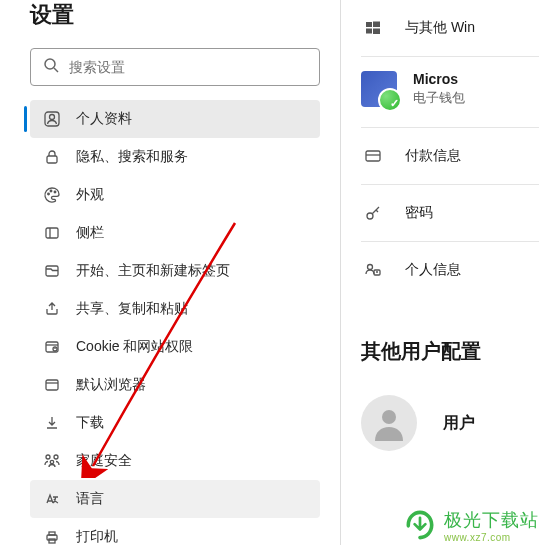 The height and width of the screenshot is (545, 539). Describe the element at coordinates (389, 423) in the screenshot. I see `avatar` at that location.